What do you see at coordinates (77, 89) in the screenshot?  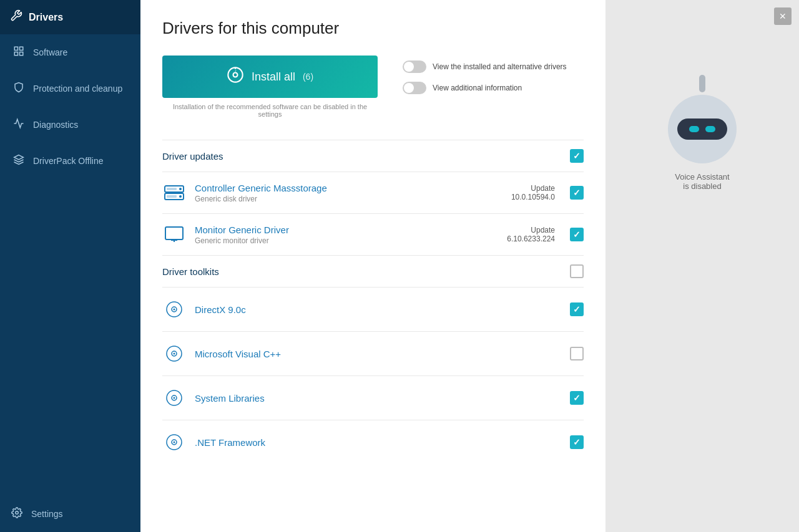 I see `sidebar-label-protection: Protection and cleanup` at bounding box center [77, 89].